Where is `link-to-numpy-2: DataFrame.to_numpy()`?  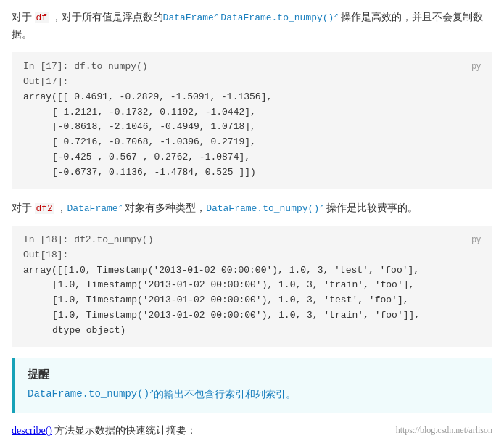 link-to-numpy-2: DataFrame.to_numpy() is located at coordinates (265, 209).